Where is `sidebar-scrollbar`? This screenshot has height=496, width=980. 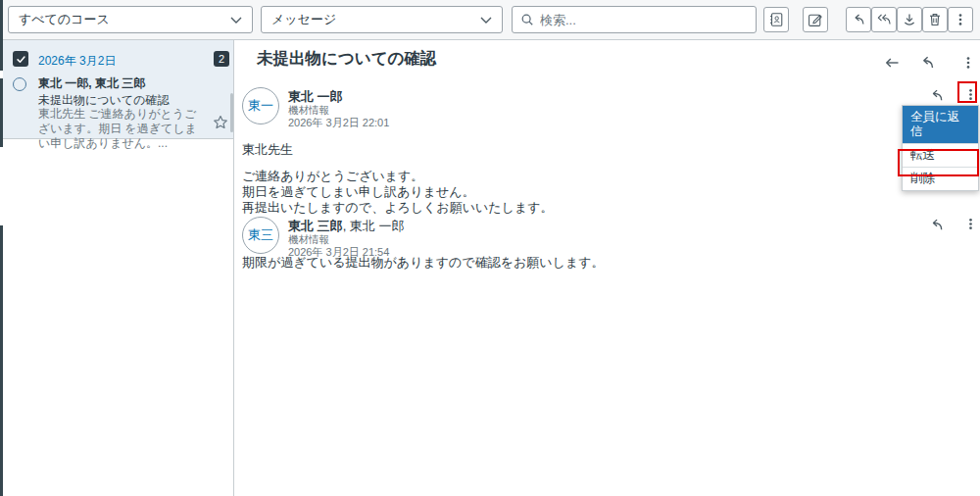 sidebar-scrollbar is located at coordinates (231, 113).